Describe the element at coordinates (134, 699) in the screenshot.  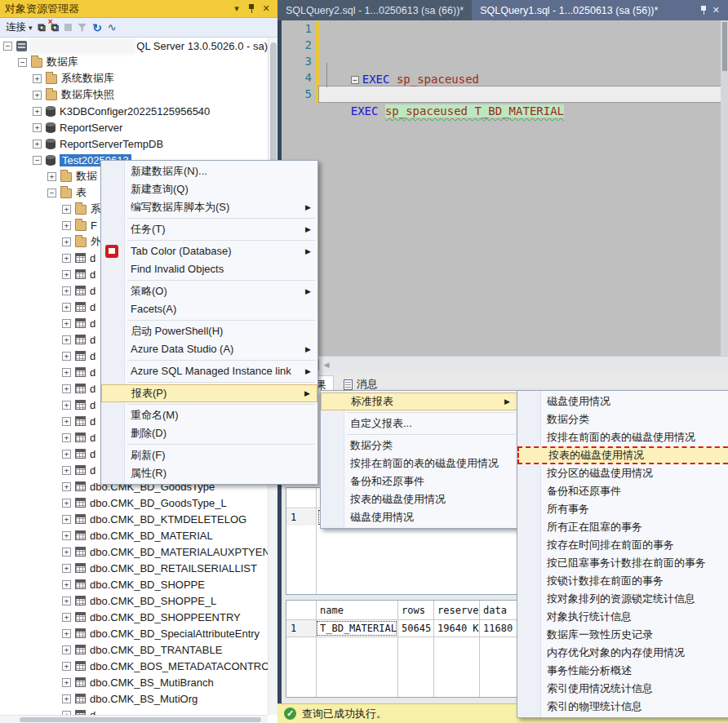
I see `tree-row: +dbo.CMK_BS_MutiOrg` at that location.